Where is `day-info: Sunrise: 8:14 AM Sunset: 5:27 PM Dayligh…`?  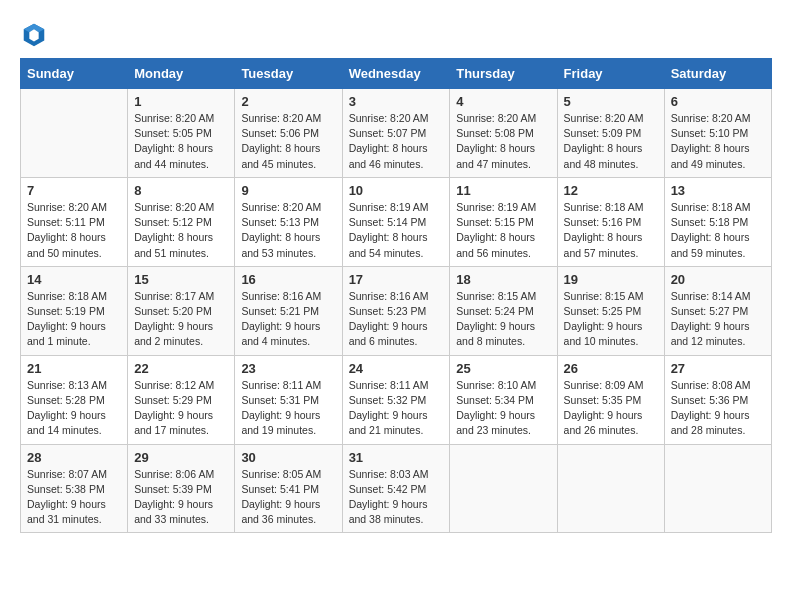
day-info: Sunrise: 8:14 AM Sunset: 5:27 PM Dayligh… is located at coordinates (718, 320).